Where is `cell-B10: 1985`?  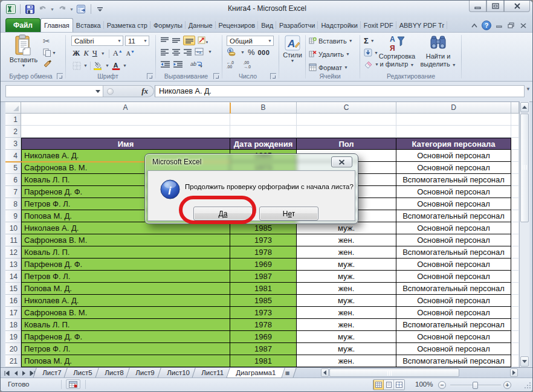 cell-B10: 1985 is located at coordinates (263, 228).